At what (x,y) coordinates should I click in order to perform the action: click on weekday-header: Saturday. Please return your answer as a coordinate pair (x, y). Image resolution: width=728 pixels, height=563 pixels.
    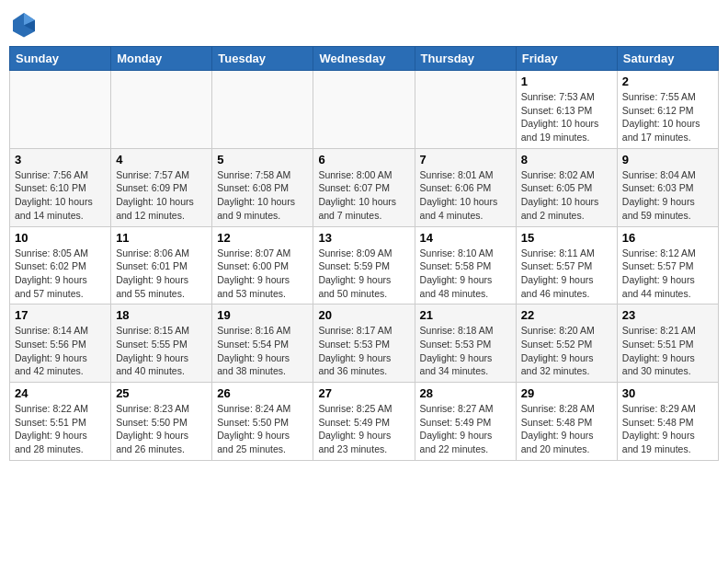
    Looking at the image, I should click on (667, 59).